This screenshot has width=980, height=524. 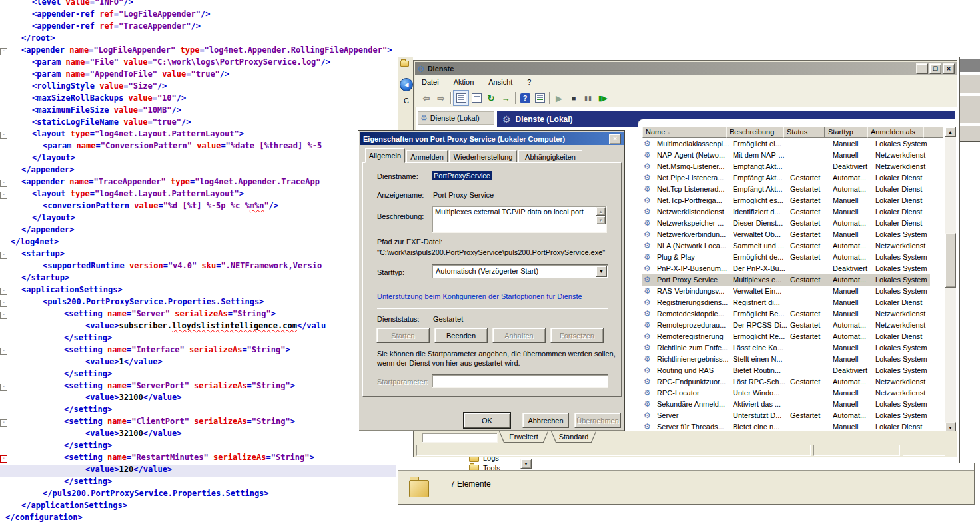 I want to click on service-row: ⚙Registrierungsdiens...Registriert di...…, so click(x=786, y=302).